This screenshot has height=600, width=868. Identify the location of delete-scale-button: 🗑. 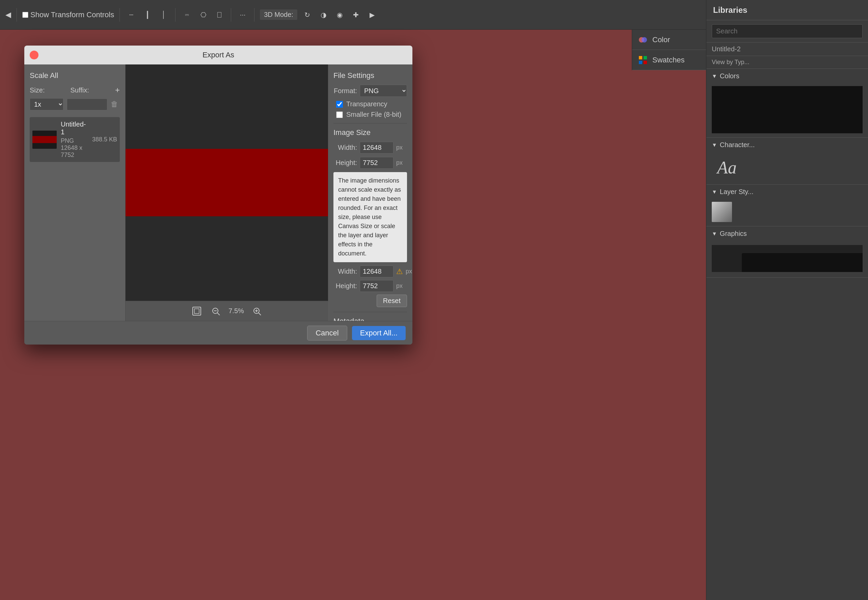
(114, 105).